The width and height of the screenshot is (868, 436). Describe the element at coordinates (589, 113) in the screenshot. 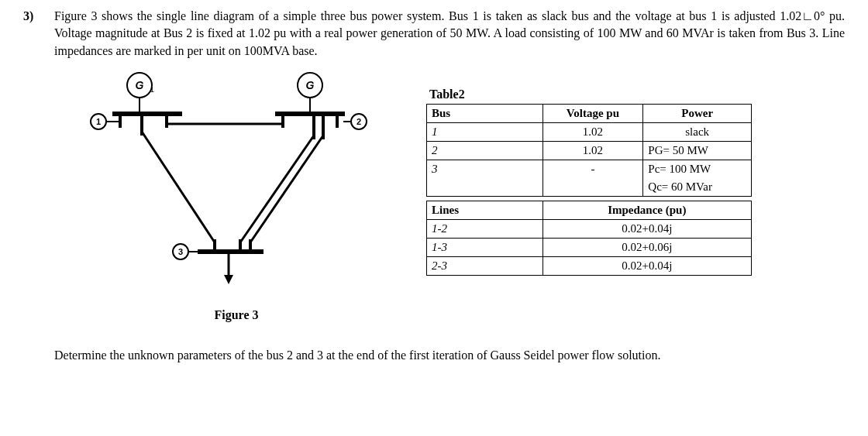

I see `table-row: Bus Voltage pu Power` at that location.